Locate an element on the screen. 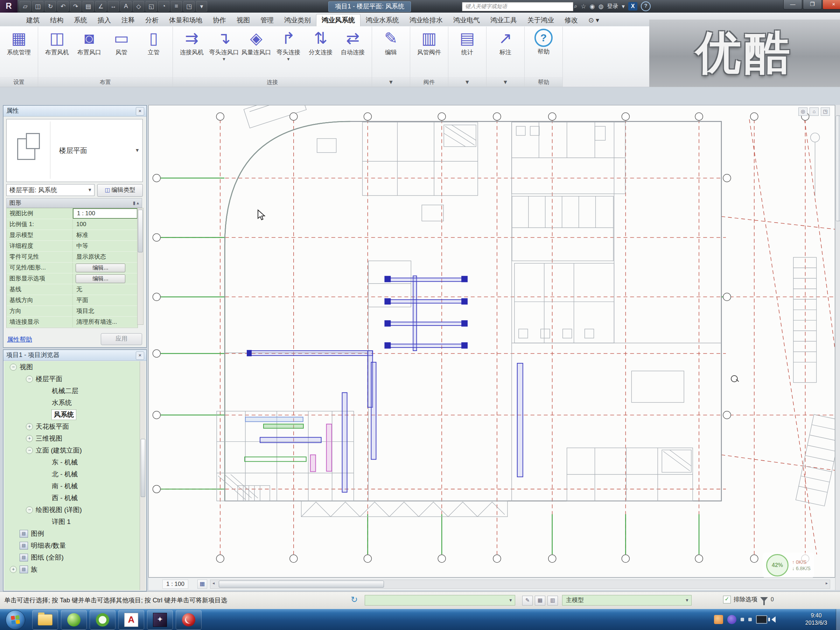 The height and width of the screenshot is (630, 840). properties-help-link: 属性帮助 is located at coordinates (20, 339).